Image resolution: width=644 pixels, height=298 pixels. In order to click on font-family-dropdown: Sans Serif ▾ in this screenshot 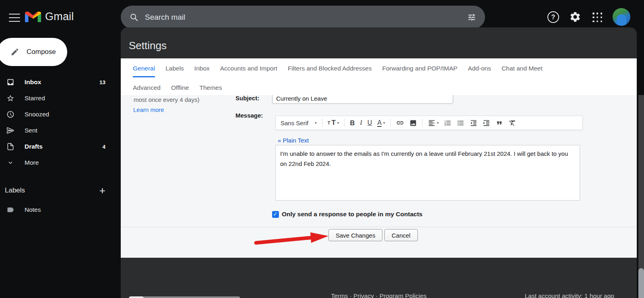, I will do `click(299, 123)`.